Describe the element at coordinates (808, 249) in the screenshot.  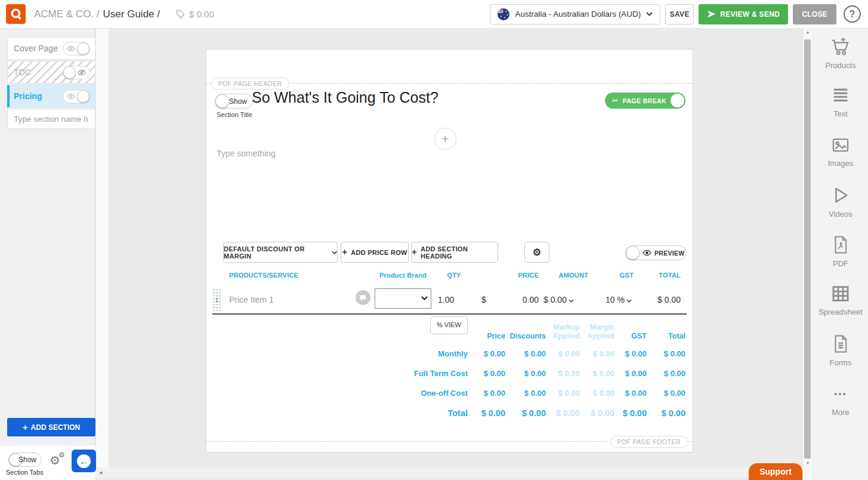
I see `vertical-scrollbar-thumb` at that location.